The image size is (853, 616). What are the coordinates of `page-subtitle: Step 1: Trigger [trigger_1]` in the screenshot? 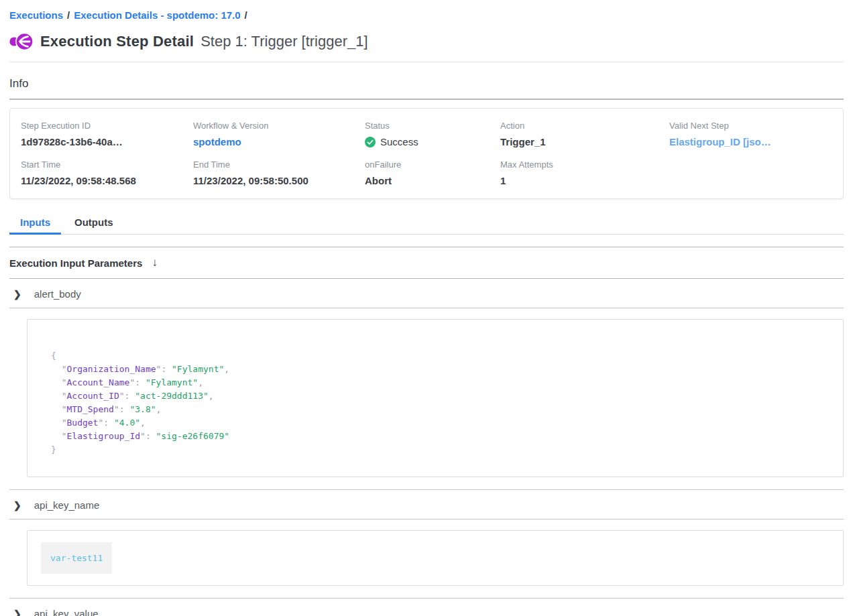 It's located at (284, 42).